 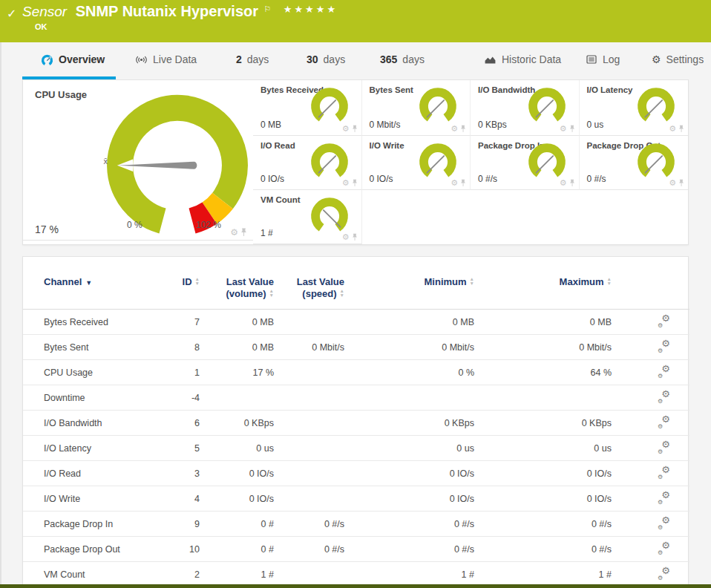 I want to click on mean-marker: x̄, so click(x=105, y=161).